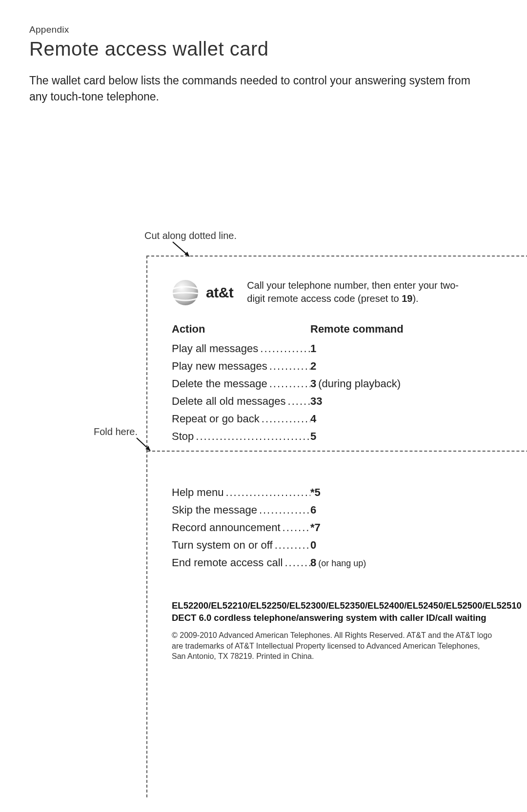 The width and height of the screenshot is (527, 812). What do you see at coordinates (338, 392) in the screenshot?
I see `commands-top: Play all messages 1Play new messages 2De…` at bounding box center [338, 392].